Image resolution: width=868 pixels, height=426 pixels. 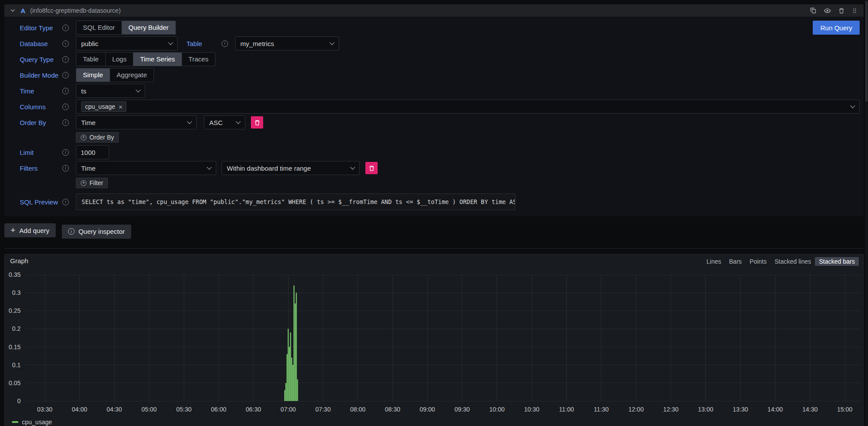 What do you see at coordinates (136, 122) in the screenshot?
I see `order-by-column-select: Time` at bounding box center [136, 122].